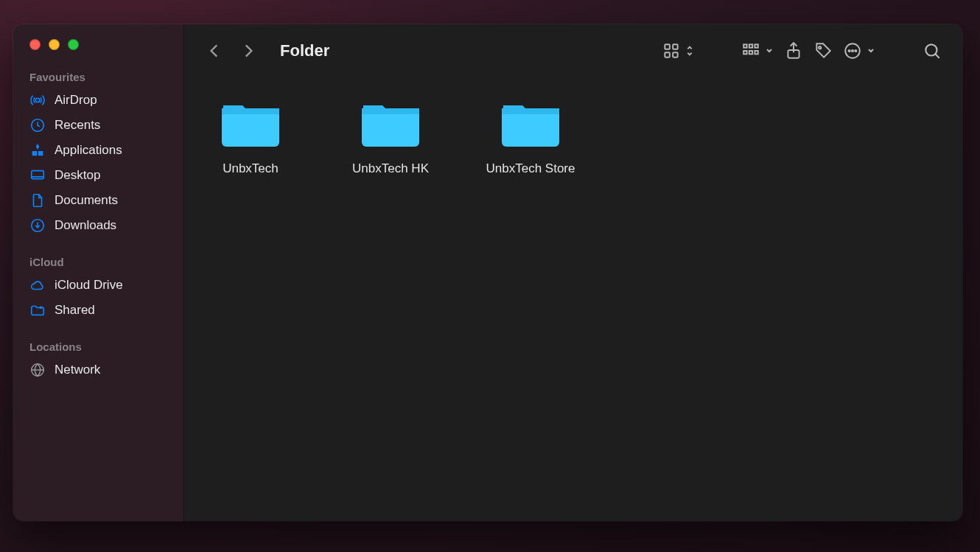 The image size is (980, 552). Describe the element at coordinates (99, 200) in the screenshot. I see `sidebar-item-documents: Documents` at that location.